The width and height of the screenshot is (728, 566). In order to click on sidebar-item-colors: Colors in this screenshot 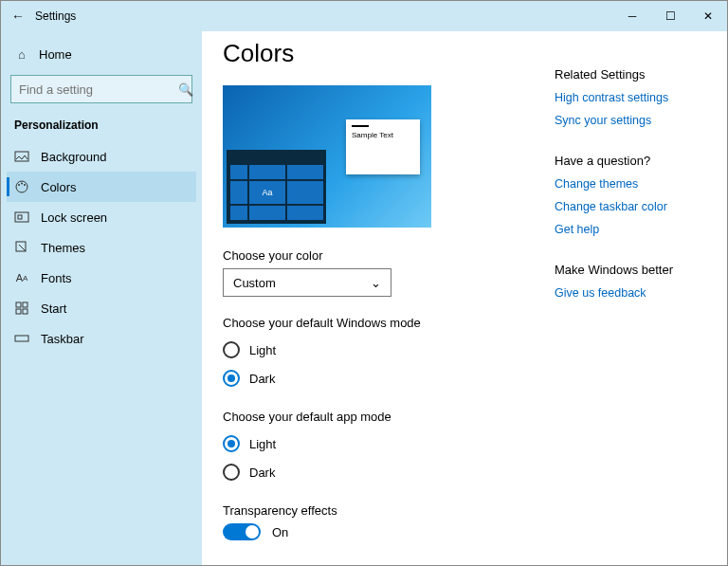, I will do `click(101, 187)`.